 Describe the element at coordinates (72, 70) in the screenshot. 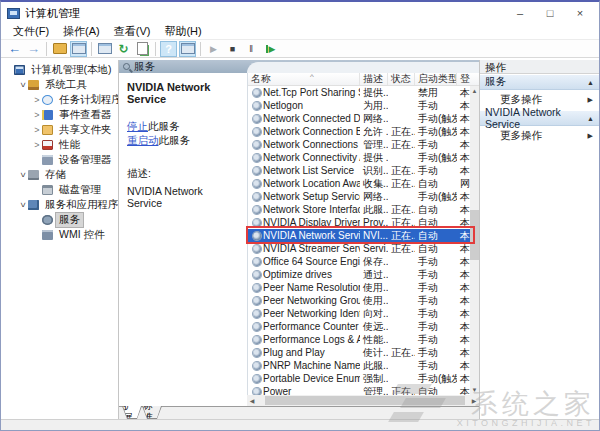

I see `tree-item-label: 计算机管理(本地)` at that location.